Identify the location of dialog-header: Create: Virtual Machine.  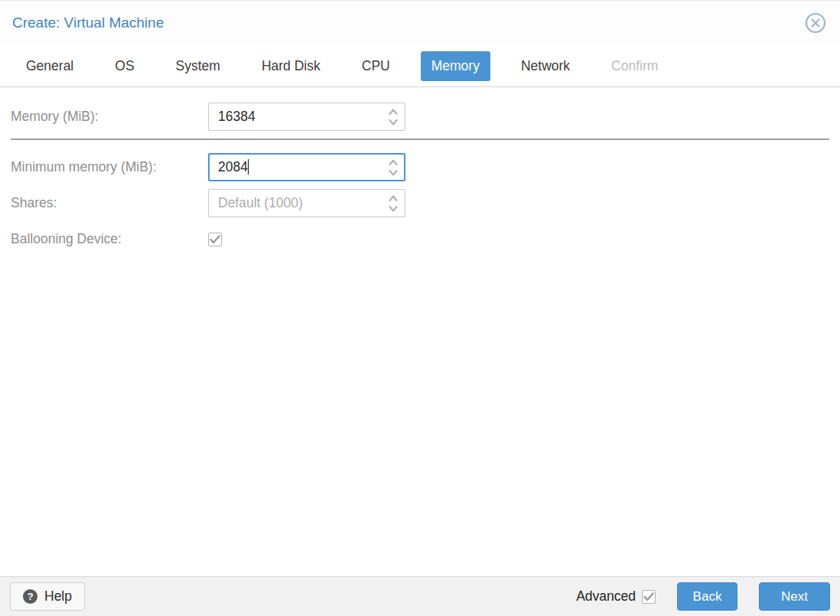
(420, 23).